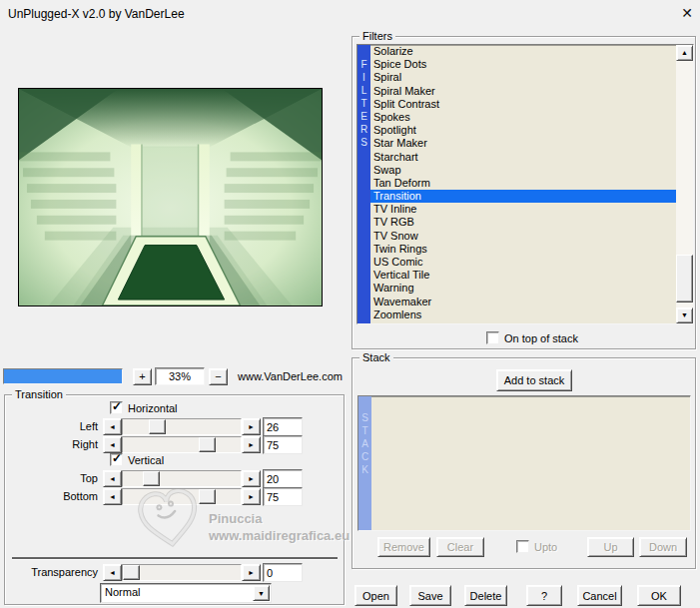  What do you see at coordinates (122, 592) in the screenshot?
I see `blend-mode-value: Normal` at bounding box center [122, 592].